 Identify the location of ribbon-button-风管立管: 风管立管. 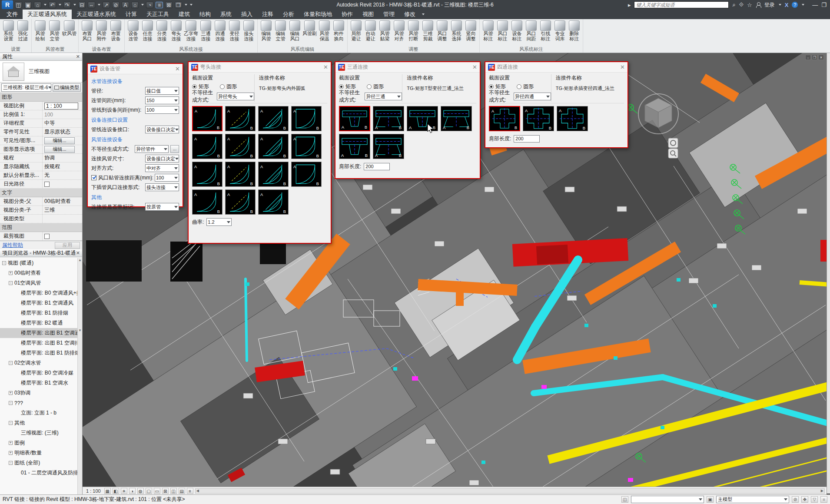
(55, 33).